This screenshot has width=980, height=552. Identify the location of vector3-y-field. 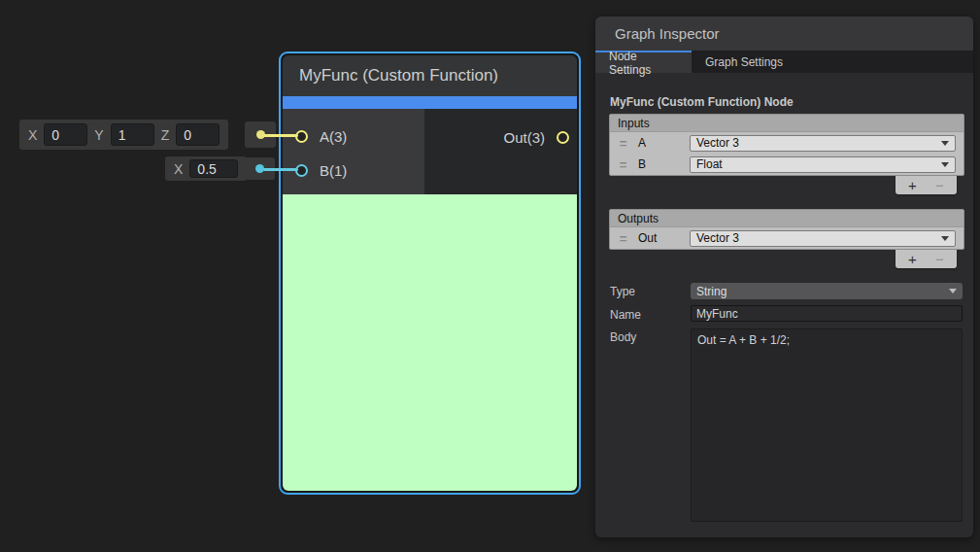
(132, 134).